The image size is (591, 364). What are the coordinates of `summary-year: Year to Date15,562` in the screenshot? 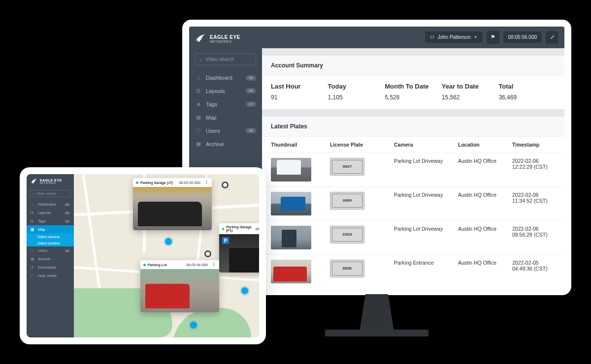 It's located at (470, 92).